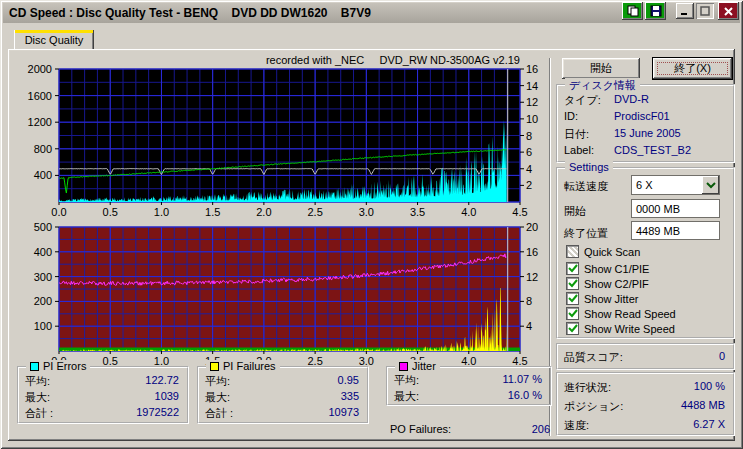  What do you see at coordinates (469, 386) in the screenshot?
I see `jitter-group: Jitter 平均:11.07 % 最大:16.0 %` at bounding box center [469, 386].